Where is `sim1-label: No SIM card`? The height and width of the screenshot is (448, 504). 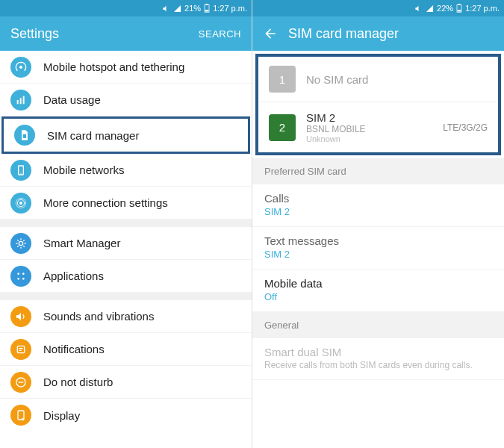 sim1-label: No SIM card is located at coordinates (397, 79).